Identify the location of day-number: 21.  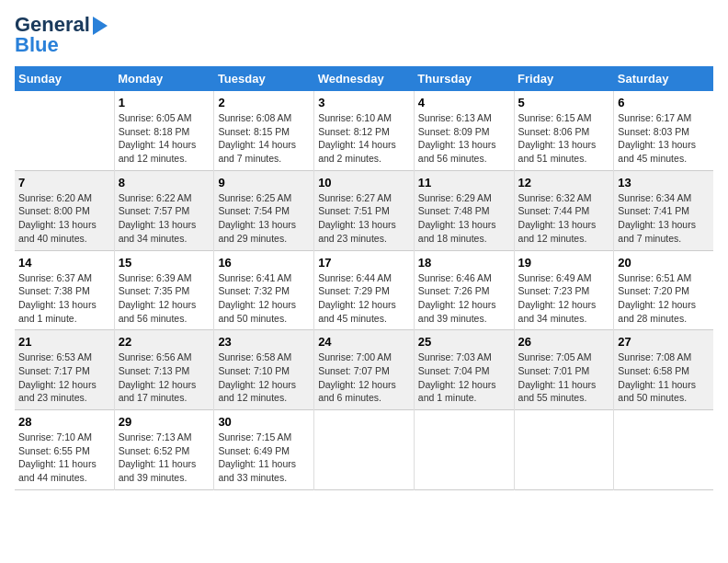
(64, 342).